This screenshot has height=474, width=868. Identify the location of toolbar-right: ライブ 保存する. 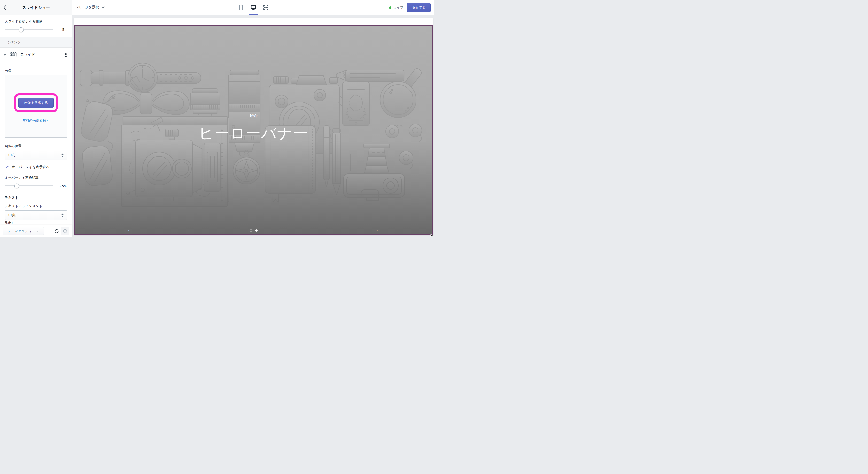
(410, 7).